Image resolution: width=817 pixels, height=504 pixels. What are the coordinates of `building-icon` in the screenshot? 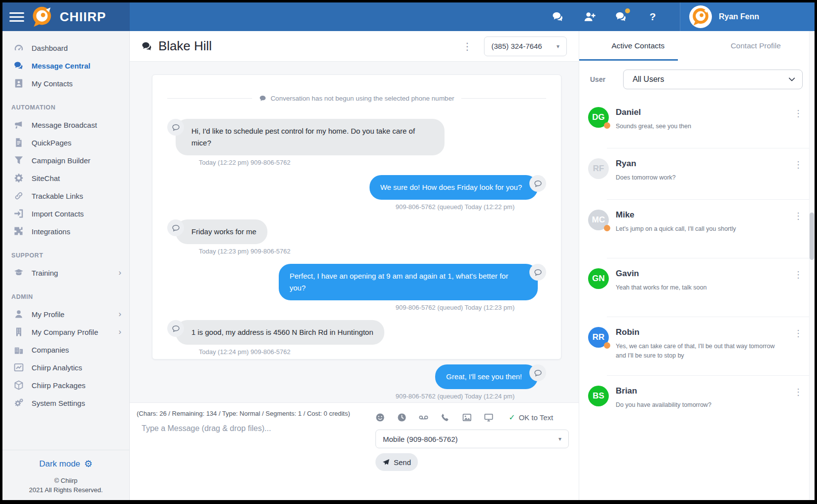 It's located at (19, 332).